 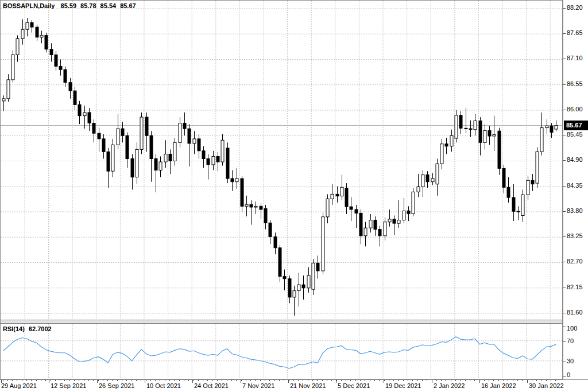 I want to click on pane-splitter, so click(x=281, y=321).